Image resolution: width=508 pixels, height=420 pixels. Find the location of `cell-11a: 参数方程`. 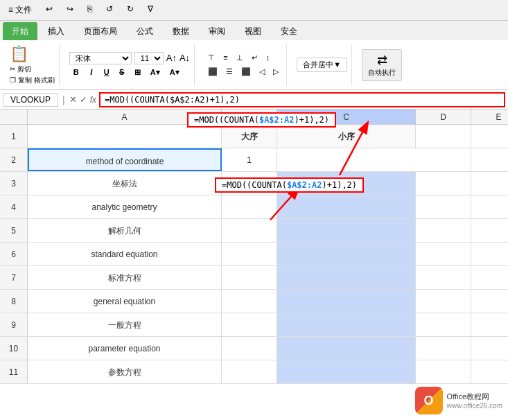

cell-11a: 参数方程 is located at coordinates (125, 371).